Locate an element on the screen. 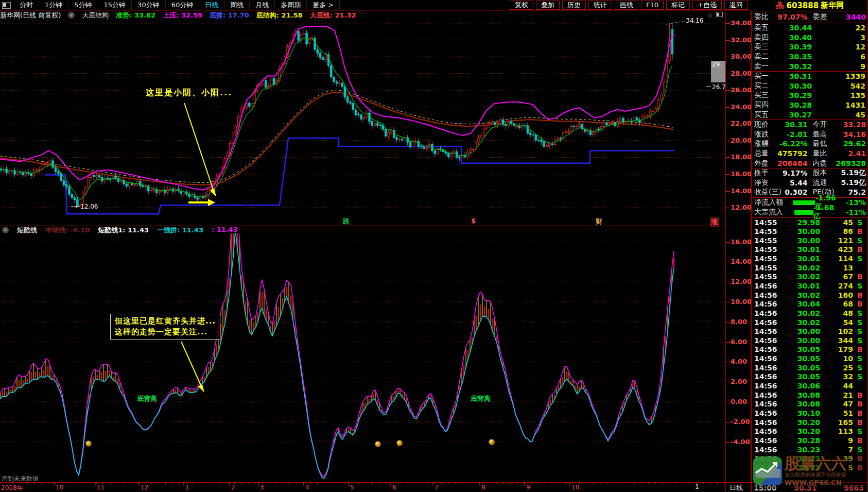 The height and width of the screenshot is (492, 868). main-axis-label: 26.00 is located at coordinates (741, 90).